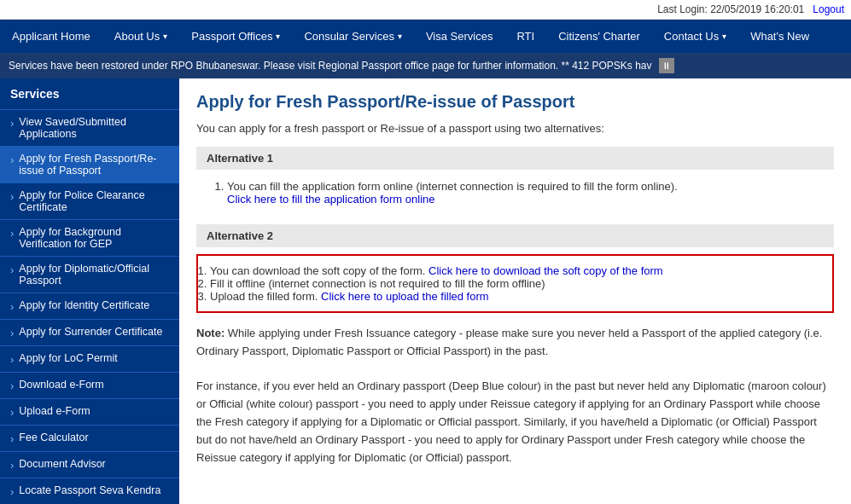 The image size is (851, 504). Describe the element at coordinates (90, 94) in the screenshot. I see `sidebar-title: Services` at that location.